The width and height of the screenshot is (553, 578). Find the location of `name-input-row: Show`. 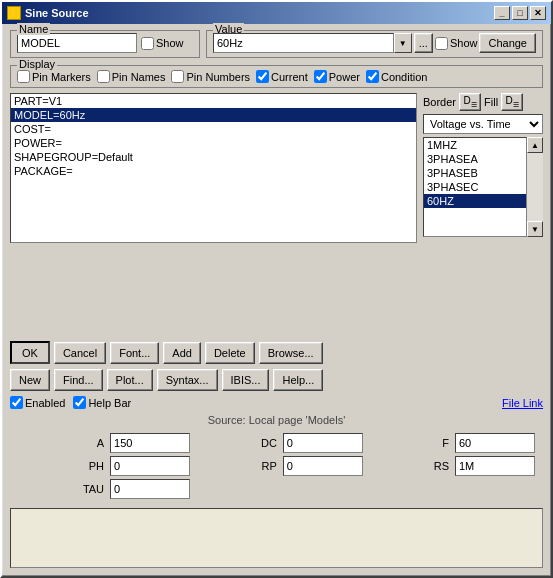

name-input-row: Show is located at coordinates (105, 43).